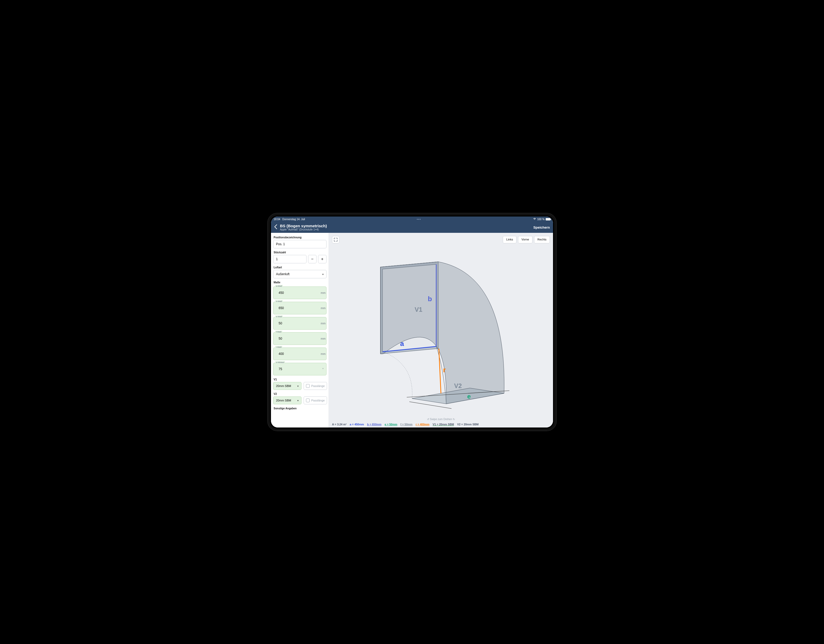 The width and height of the screenshot is (824, 644). What do you see at coordinates (300, 394) in the screenshot?
I see `v2-label: V2` at bounding box center [300, 394].